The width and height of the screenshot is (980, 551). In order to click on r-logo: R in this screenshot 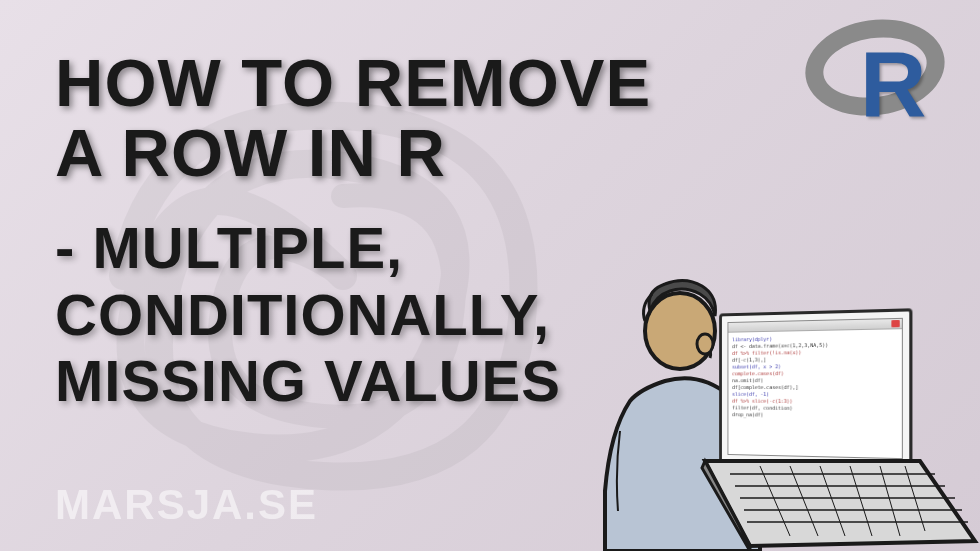, I will do `click(875, 75)`.